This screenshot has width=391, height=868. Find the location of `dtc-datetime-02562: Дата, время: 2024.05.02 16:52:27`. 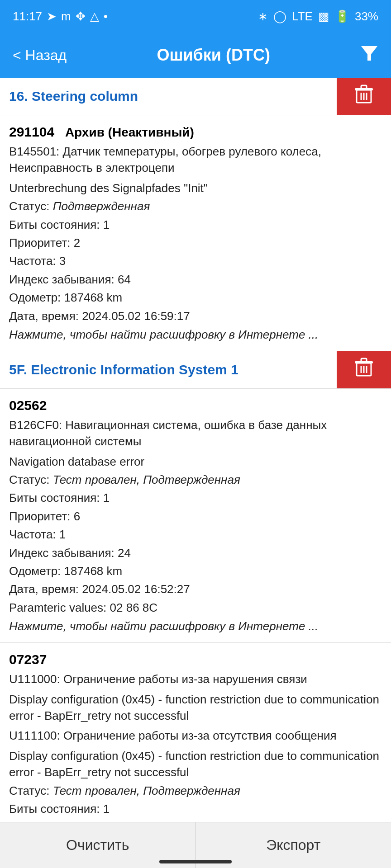

dtc-datetime-02562: Дата, время: 2024.05.02 16:52:27 is located at coordinates (196, 589).